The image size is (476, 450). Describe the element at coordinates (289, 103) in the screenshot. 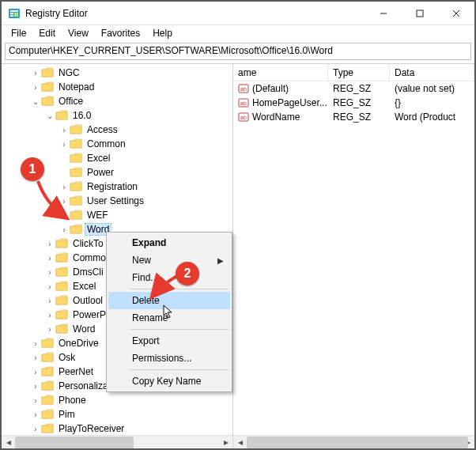

I see `value-name: HomePageUser...` at that location.